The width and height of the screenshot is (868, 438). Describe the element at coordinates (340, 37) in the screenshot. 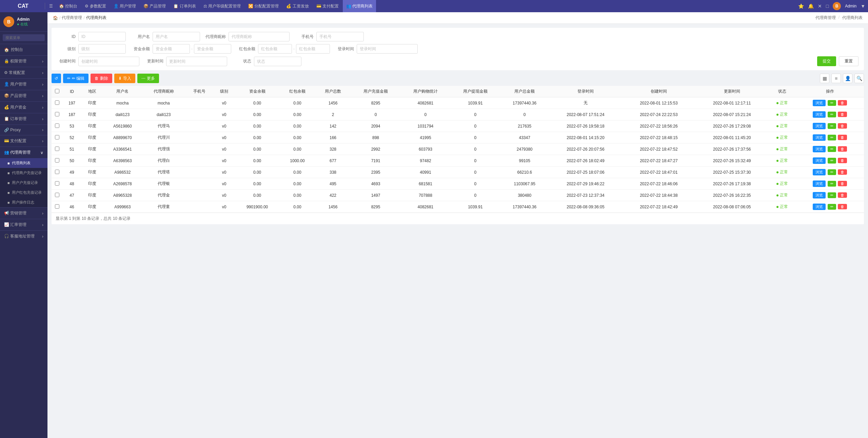

I see `filter-phone-input` at that location.